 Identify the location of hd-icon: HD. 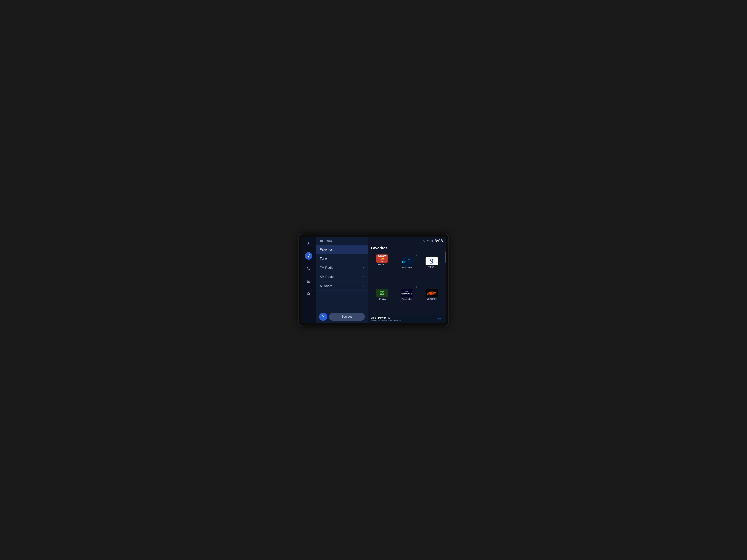
(440, 319).